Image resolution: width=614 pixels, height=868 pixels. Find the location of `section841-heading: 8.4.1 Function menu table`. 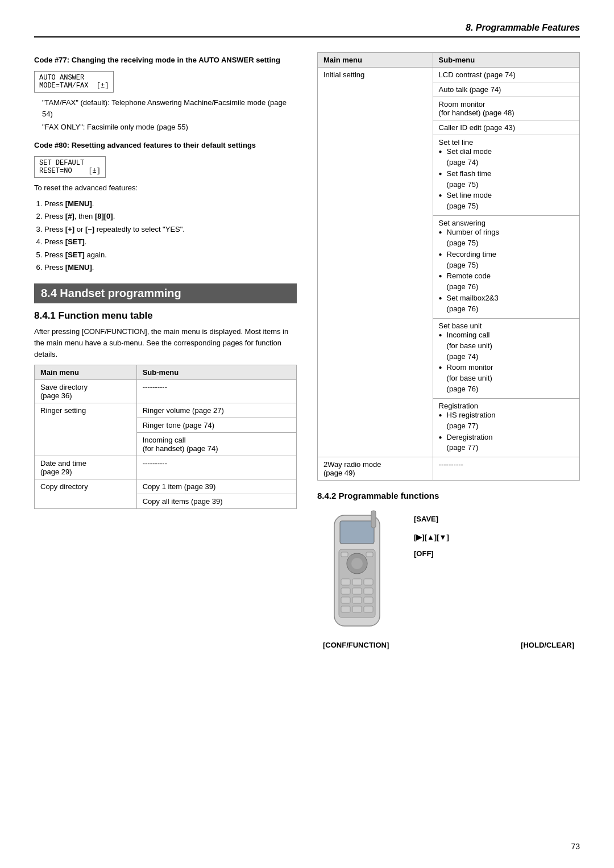

section841-heading: 8.4.1 Function menu table is located at coordinates (165, 316).